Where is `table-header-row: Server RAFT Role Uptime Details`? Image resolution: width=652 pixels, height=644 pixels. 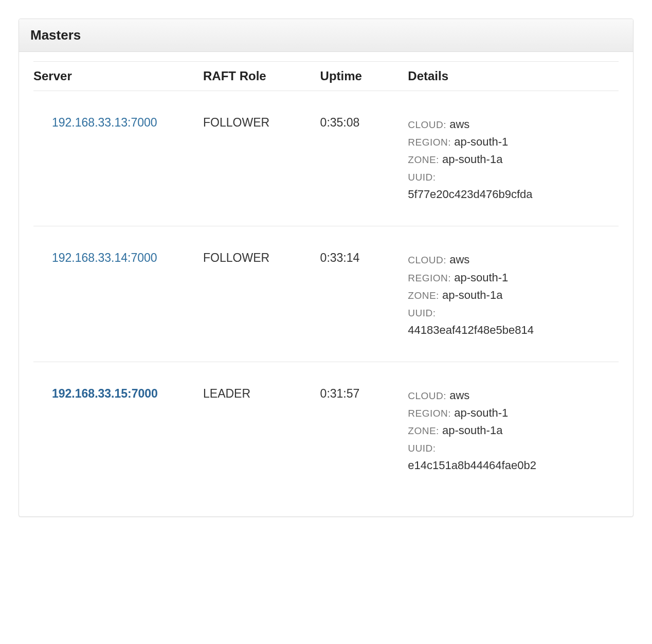 table-header-row: Server RAFT Role Uptime Details is located at coordinates (326, 76).